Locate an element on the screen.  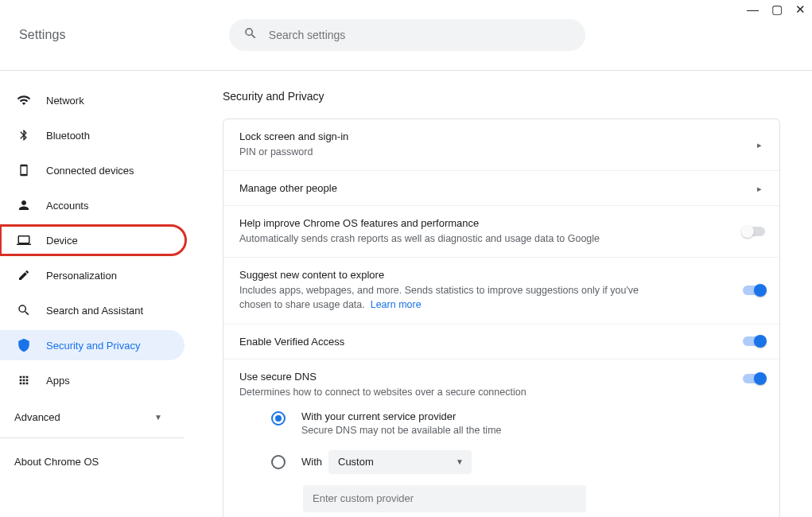
toggle-verified-access is located at coordinates (754, 341).